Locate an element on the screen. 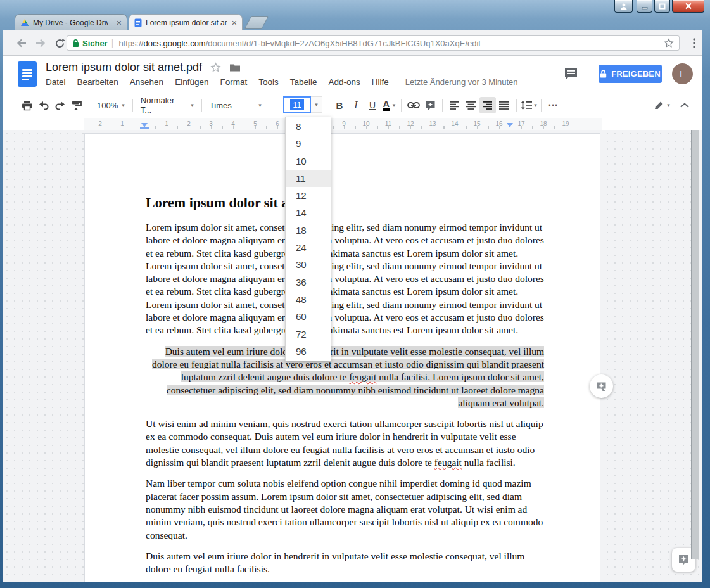 This screenshot has height=588, width=710. document-paragraph: Ut wisi enim ad minim veniam, quis nostr… is located at coordinates (345, 444).